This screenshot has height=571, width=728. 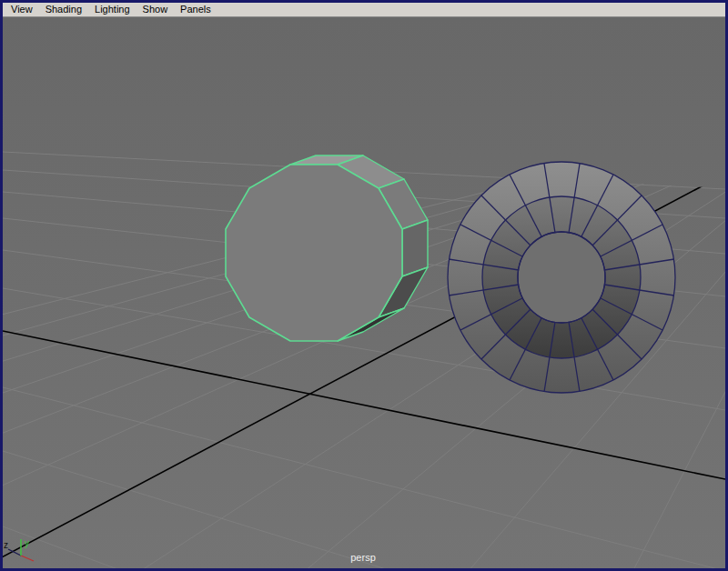 What do you see at coordinates (364, 10) in the screenshot?
I see `panel-menubar: ViewShadingLightingShowPanels` at bounding box center [364, 10].